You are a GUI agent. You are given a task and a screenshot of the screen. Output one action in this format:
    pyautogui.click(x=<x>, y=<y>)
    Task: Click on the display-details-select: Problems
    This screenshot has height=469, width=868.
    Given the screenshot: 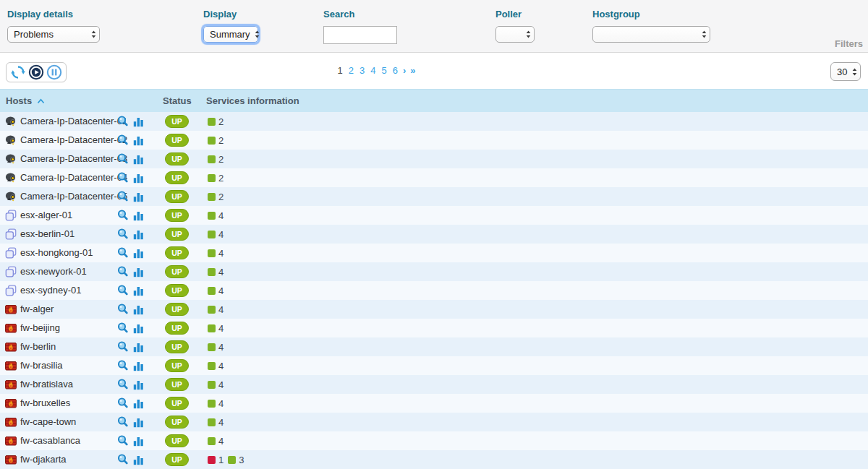 What is the action you would take?
    pyautogui.click(x=54, y=35)
    